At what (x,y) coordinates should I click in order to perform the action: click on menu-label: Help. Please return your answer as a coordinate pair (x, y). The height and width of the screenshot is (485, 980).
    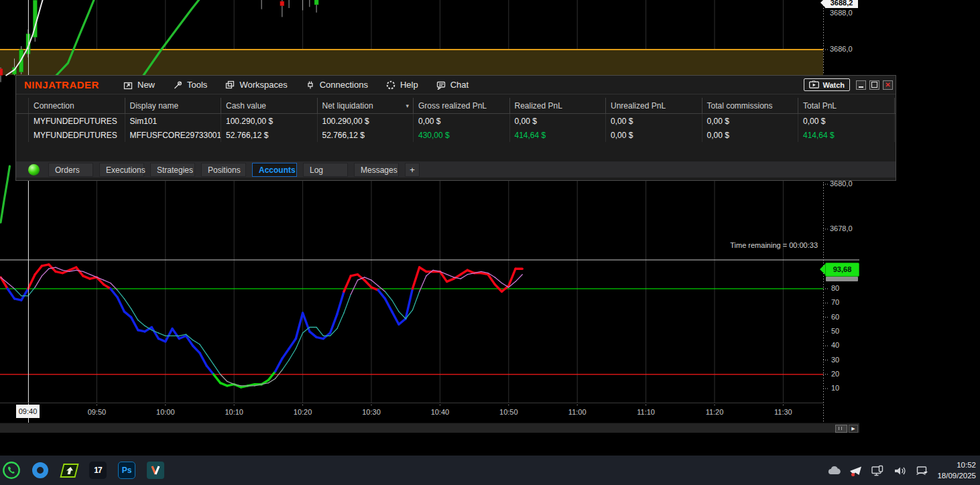
    Looking at the image, I should click on (409, 84).